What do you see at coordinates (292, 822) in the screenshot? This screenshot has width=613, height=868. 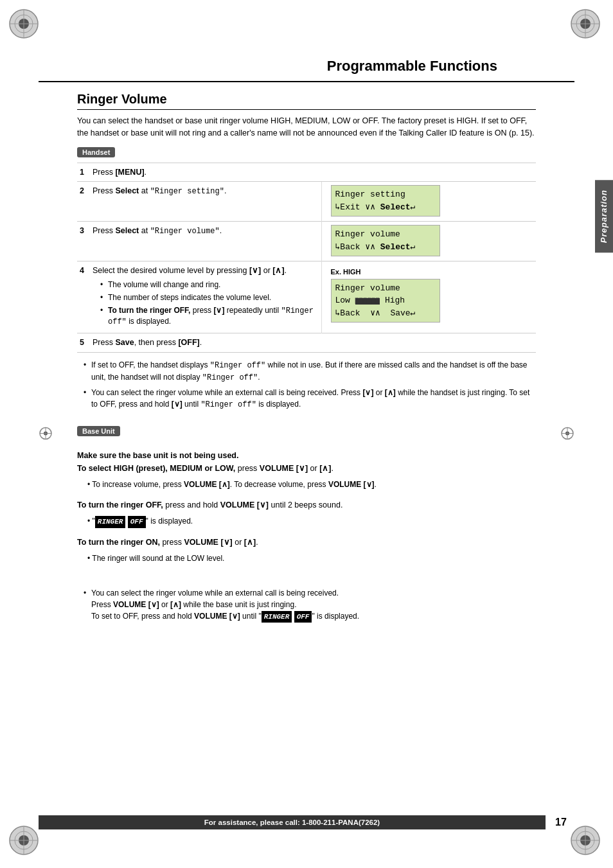 I see `footer-bar: For assistance, please call: 1-800-211-P…` at bounding box center [292, 822].